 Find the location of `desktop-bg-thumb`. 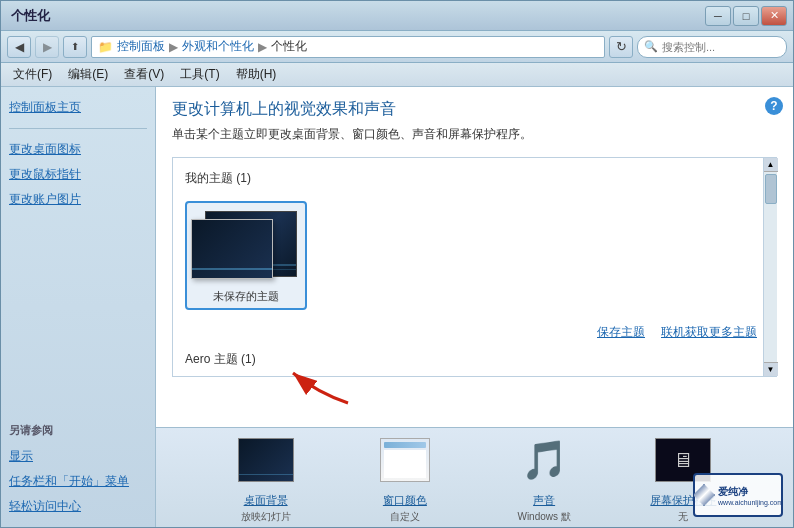

desktop-bg-thumb is located at coordinates (266, 460).